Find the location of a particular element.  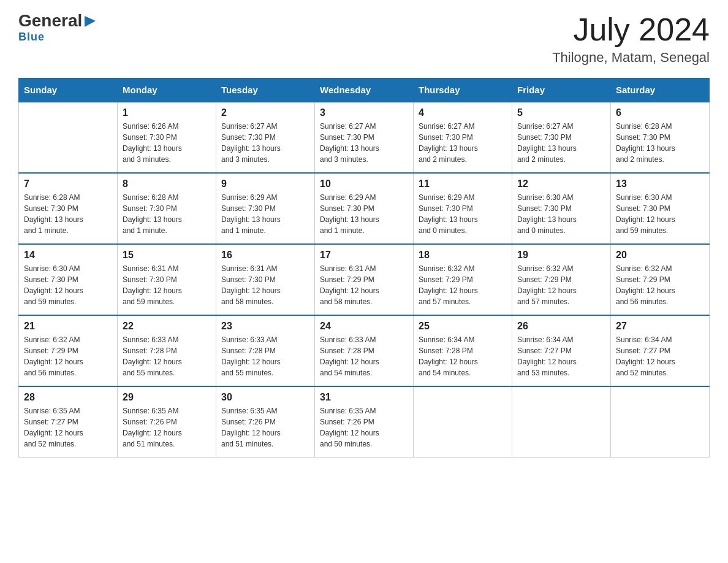

day-info: Sunrise: 6:34 AM Sunset: 7:28 PM Dayligh… is located at coordinates (463, 356).